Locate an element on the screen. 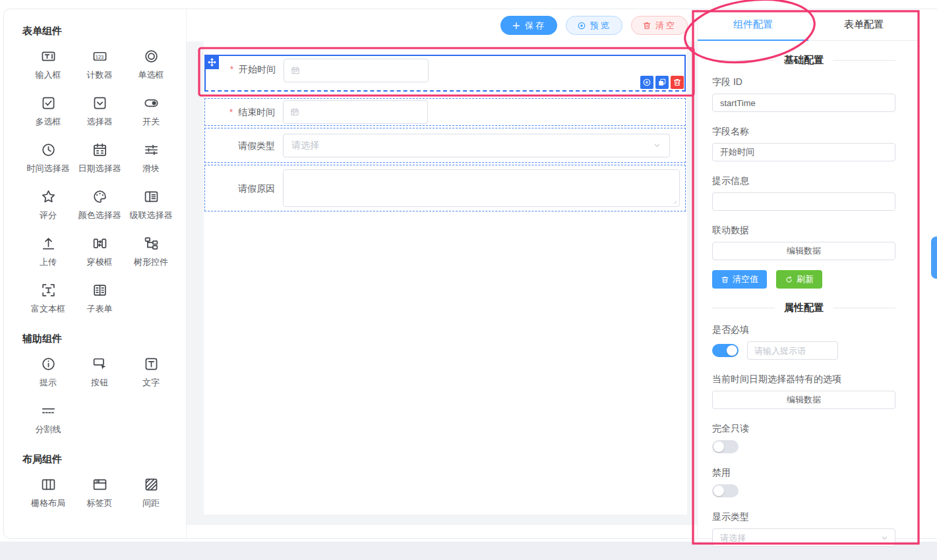 Image resolution: width=937 pixels, height=560 pixels. leave-reason-textarea is located at coordinates (481, 188).